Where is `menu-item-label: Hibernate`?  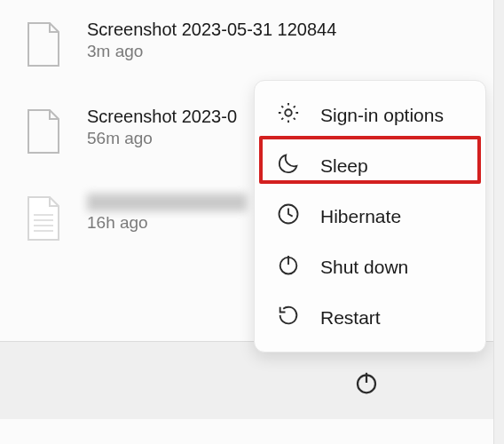 menu-item-label: Hibernate is located at coordinates (360, 217).